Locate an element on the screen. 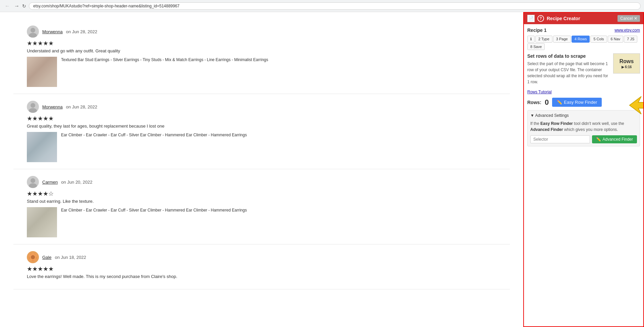  panel-header: 📄 ? Recipe Creator Cancel ✕ is located at coordinates (584, 18).